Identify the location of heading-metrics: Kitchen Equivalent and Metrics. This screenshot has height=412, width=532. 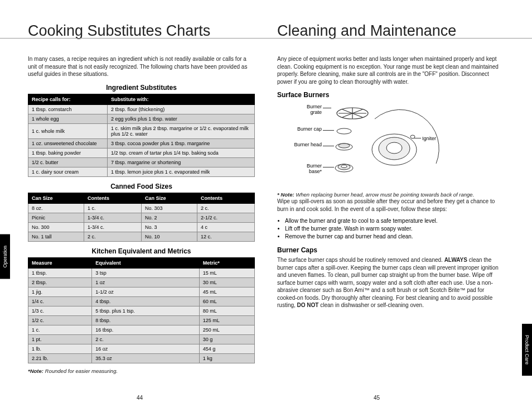
(142, 251).